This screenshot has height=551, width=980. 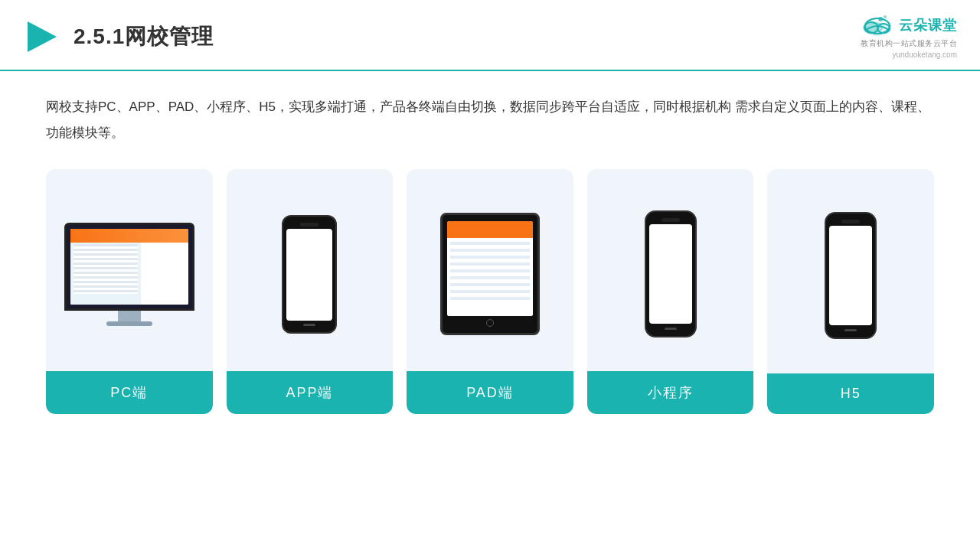 I want to click on card-h5-image, so click(x=851, y=271).